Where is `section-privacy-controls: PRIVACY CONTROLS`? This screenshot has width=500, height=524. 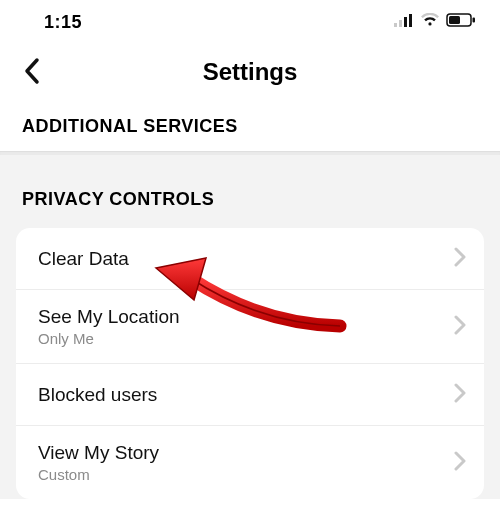
section-privacy-controls: PRIVACY CONTROLS is located at coordinates (250, 200).